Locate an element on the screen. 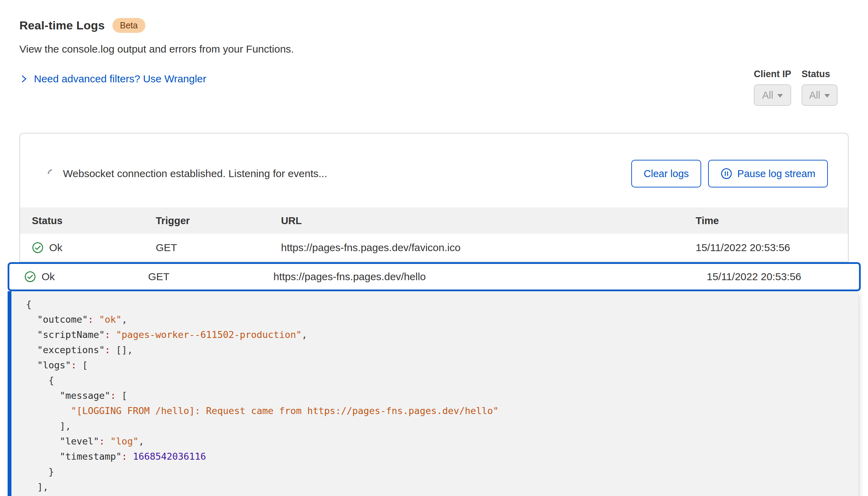 The image size is (868, 496). clear-logs-label: Clear logs is located at coordinates (667, 174).